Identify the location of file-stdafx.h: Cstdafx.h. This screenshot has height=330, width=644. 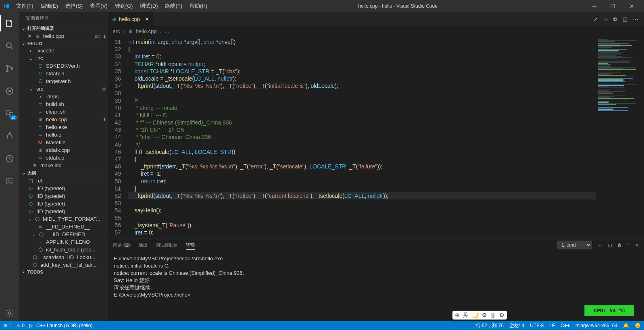
(64, 73).